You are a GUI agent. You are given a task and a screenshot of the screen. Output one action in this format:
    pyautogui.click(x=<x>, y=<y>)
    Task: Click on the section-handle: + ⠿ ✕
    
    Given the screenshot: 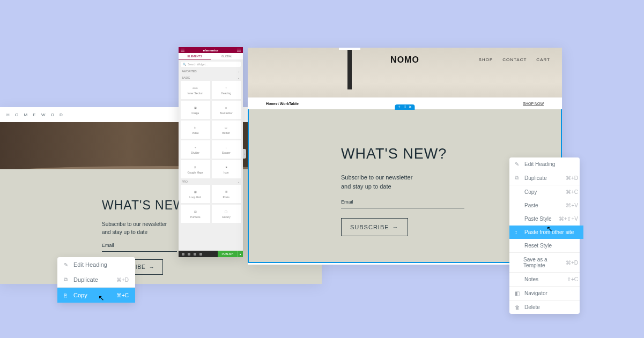 What is the action you would take?
    pyautogui.click(x=404, y=107)
    